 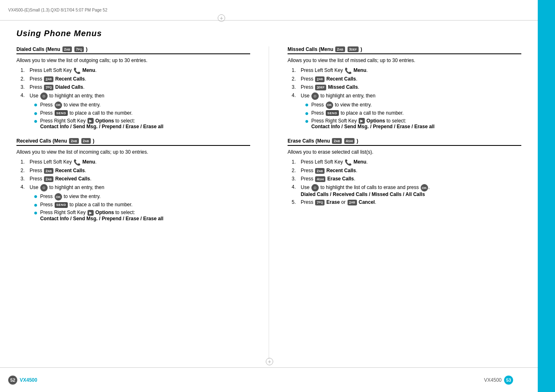 I want to click on received-key1: 2AB, so click(x=74, y=141).